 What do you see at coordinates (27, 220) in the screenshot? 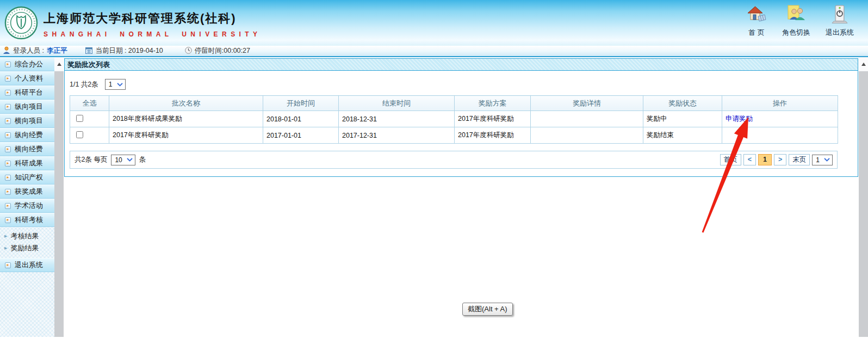
I see `sidebar-item: ▸ 科研考核` at bounding box center [27, 220].